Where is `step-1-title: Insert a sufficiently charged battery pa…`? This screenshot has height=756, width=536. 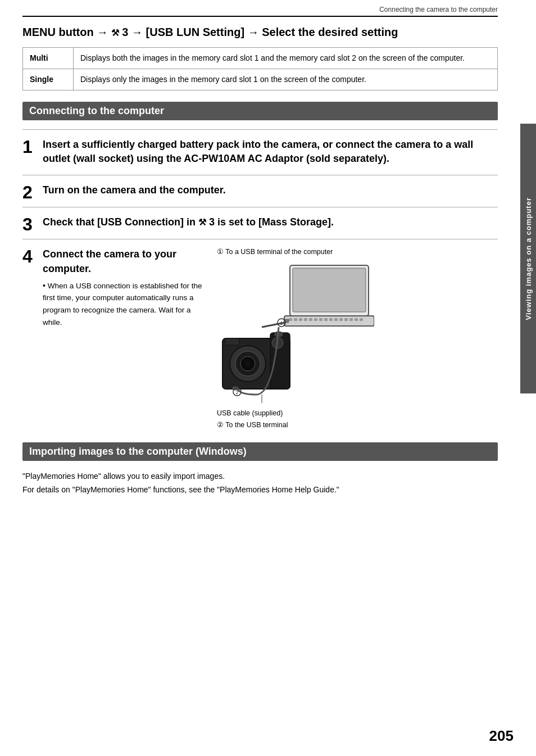
step-1-title: Insert a sufficiently charged battery pa… is located at coordinates (270, 152).